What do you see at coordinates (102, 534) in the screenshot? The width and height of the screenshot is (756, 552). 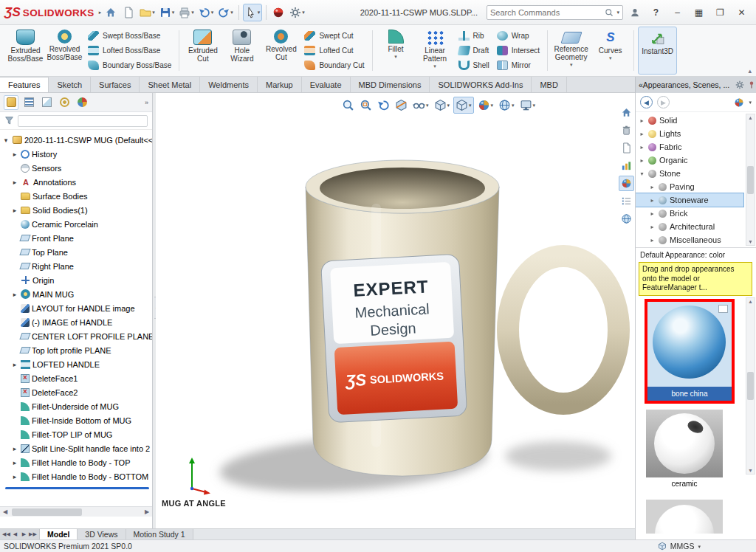 I see `document-tab: 3D Views` at bounding box center [102, 534].